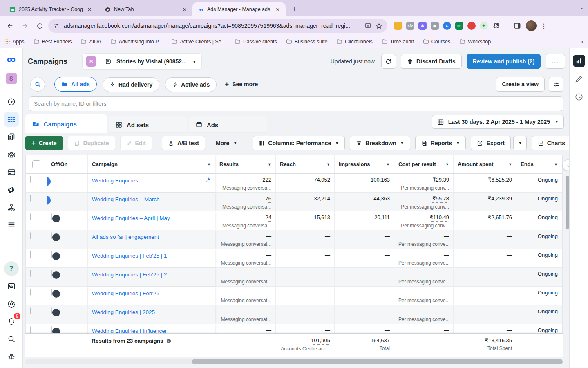  What do you see at coordinates (151, 294) in the screenshot?
I see `campaign-link: Wedding Enquiries | Feb'25` at bounding box center [151, 294].